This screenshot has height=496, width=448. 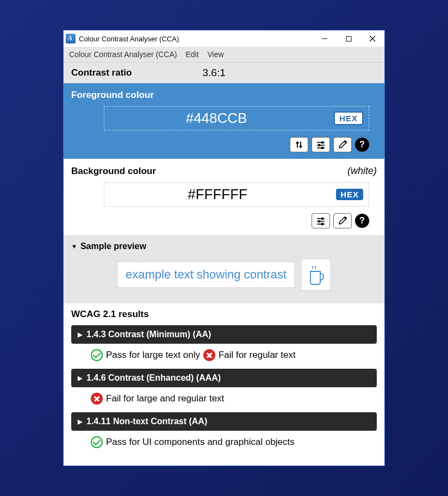 I want to click on window-title: Colour Contrast Analyser (CCA), so click(x=196, y=39).